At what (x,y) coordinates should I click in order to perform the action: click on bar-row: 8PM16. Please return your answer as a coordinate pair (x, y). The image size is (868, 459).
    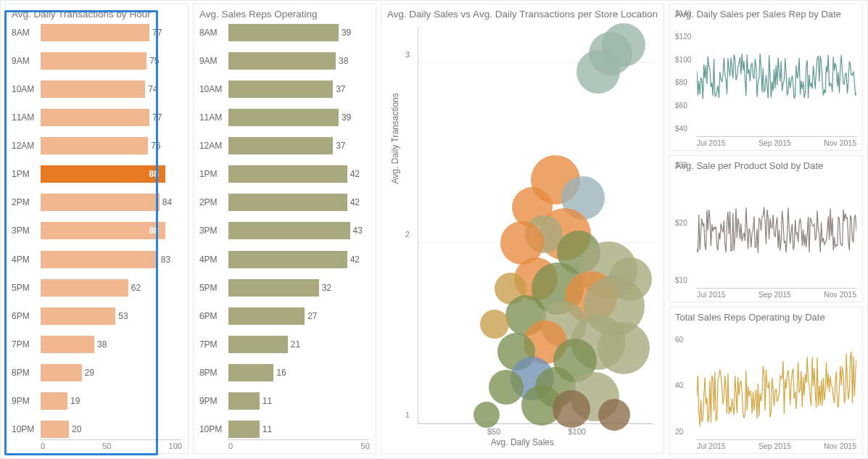
    Looking at the image, I should click on (284, 373).